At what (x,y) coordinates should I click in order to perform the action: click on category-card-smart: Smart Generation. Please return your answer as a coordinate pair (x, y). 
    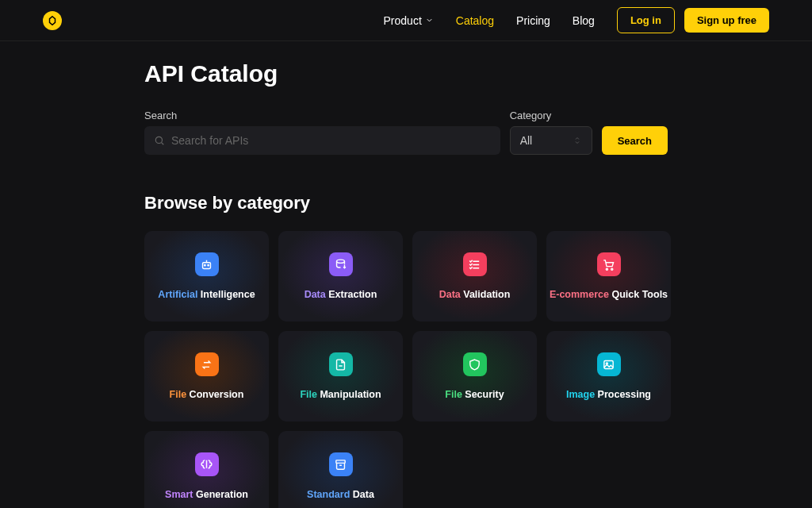
    Looking at the image, I should click on (206, 470).